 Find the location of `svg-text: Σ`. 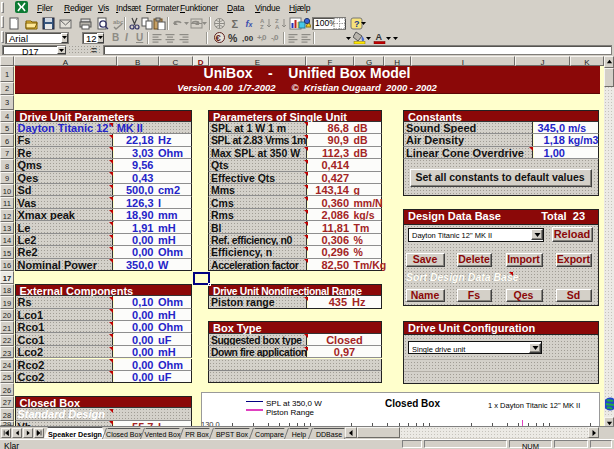

svg-text: Σ is located at coordinates (236, 24).